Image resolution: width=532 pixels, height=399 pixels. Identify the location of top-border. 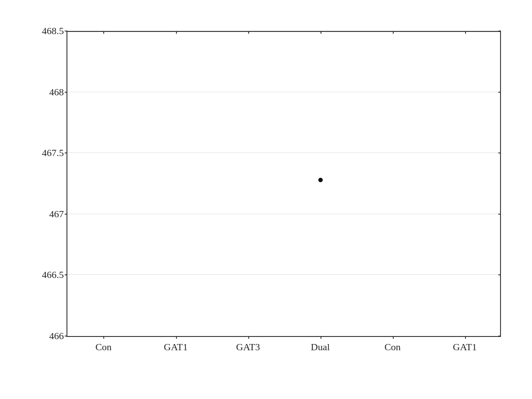
(284, 31).